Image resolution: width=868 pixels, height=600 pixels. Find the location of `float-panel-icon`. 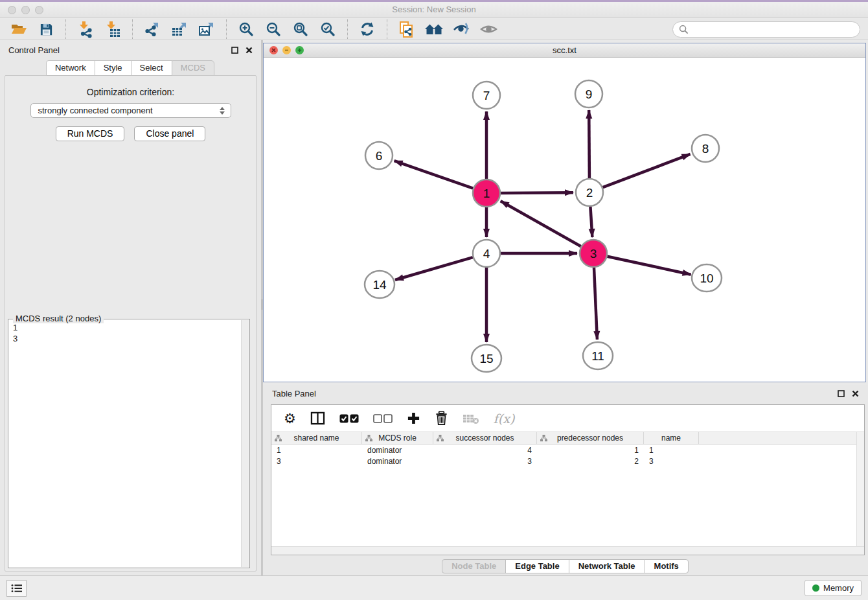

float-panel-icon is located at coordinates (234, 51).